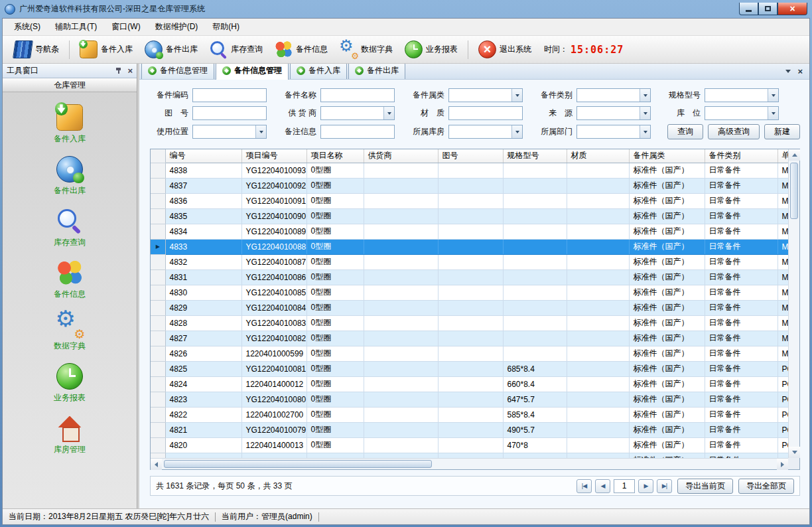  What do you see at coordinates (793, 304) in the screenshot?
I see `vertical-scrollbar` at bounding box center [793, 304].